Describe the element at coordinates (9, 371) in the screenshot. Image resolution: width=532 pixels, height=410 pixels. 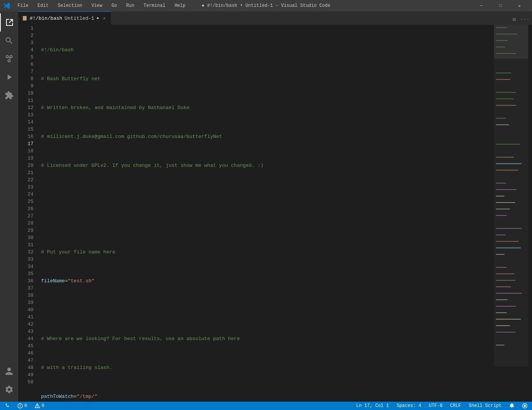
I see `activity-account` at that location.